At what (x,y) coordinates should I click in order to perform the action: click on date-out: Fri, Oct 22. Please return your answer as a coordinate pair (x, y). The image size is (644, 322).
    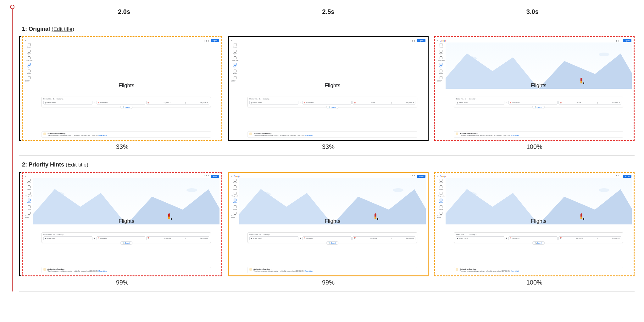
    Looking at the image, I should click on (579, 103).